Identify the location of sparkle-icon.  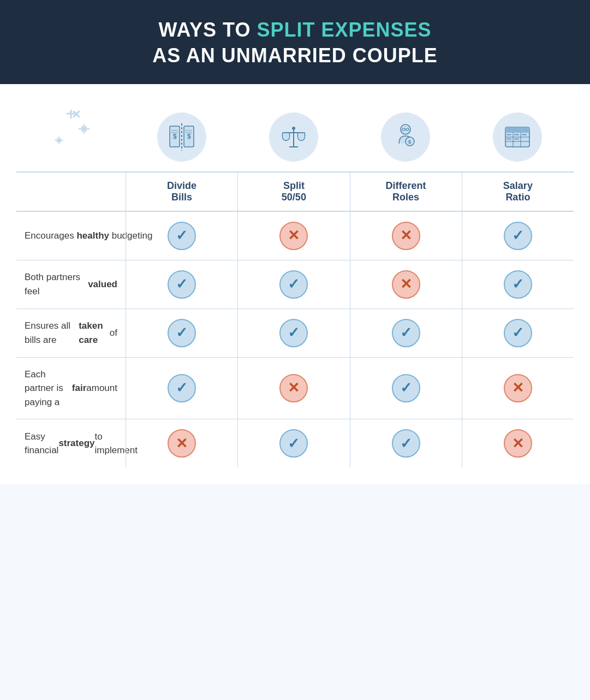
(71, 136).